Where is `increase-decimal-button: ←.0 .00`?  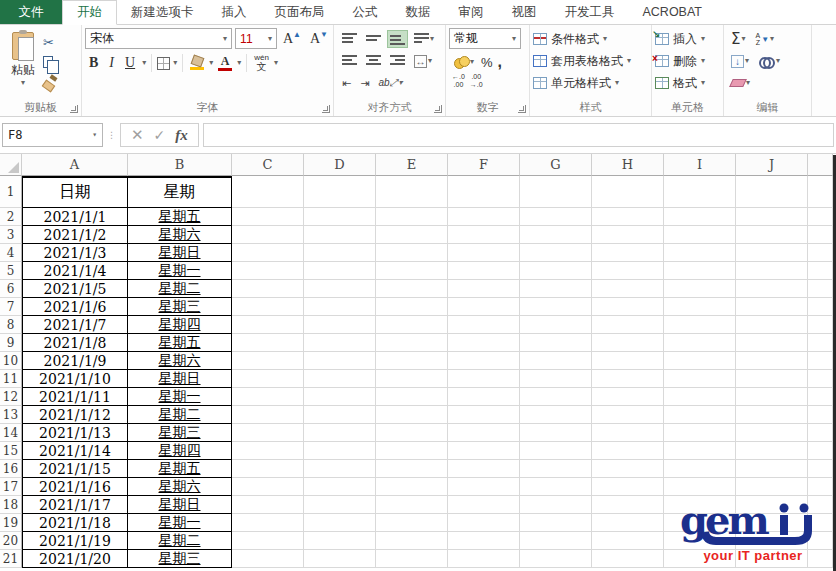
increase-decimal-button: ←.0 .00 is located at coordinates (458, 80).